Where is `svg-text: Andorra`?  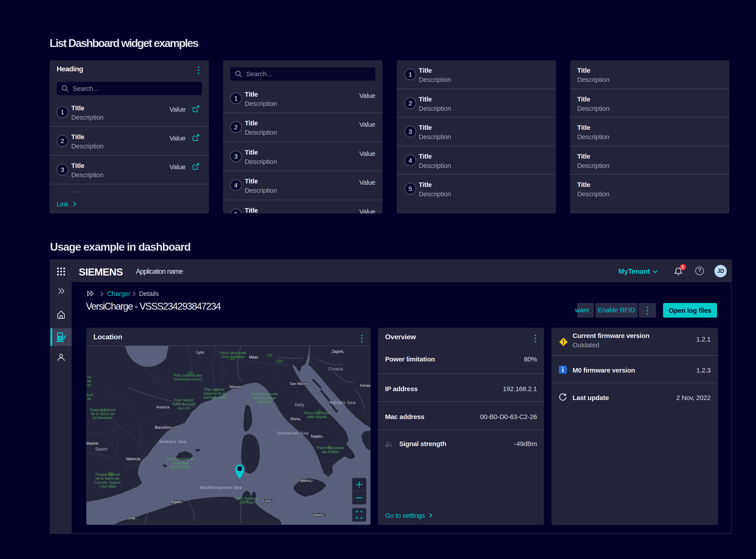
svg-text: Andorra is located at coordinates (163, 407).